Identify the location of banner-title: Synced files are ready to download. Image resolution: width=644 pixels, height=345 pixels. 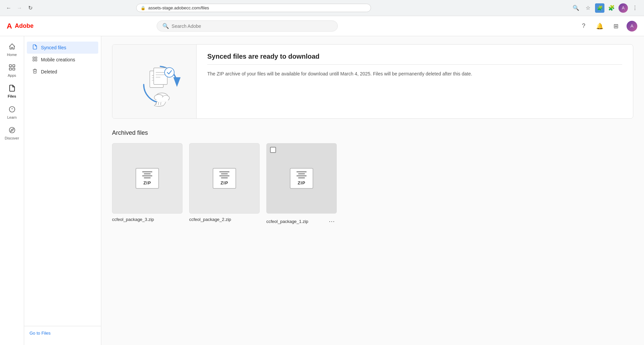
(415, 56).